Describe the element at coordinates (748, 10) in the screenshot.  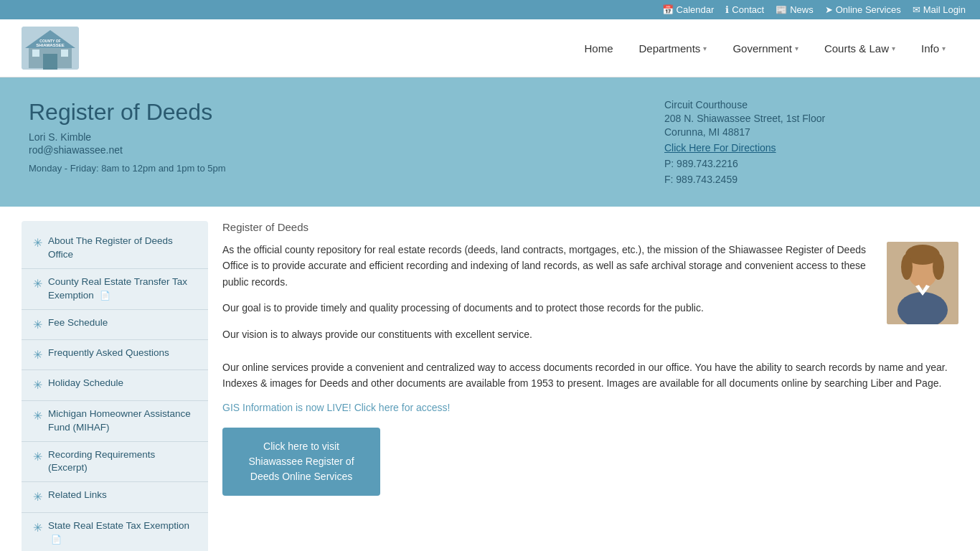
I see `contact-label: Contact` at that location.